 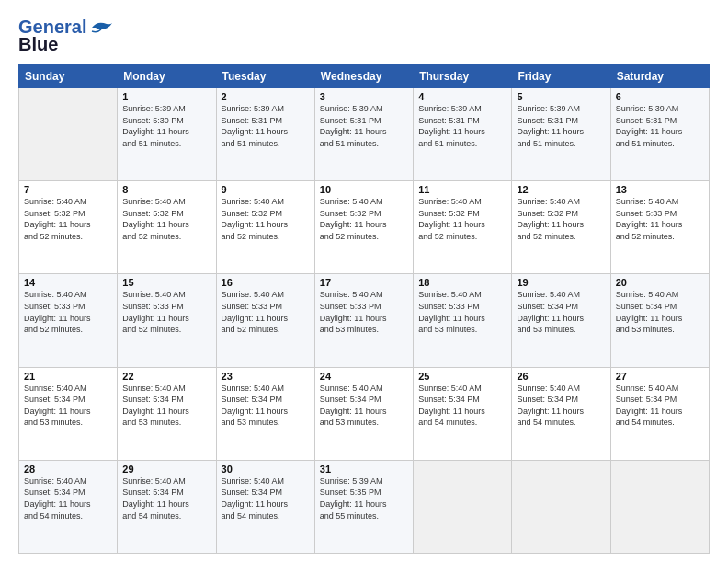 What do you see at coordinates (364, 320) in the screenshot?
I see `calendar-cell: 17Sunrise: 5:40 AM Sunset: 5:33 PM Dayli…` at bounding box center [364, 320].